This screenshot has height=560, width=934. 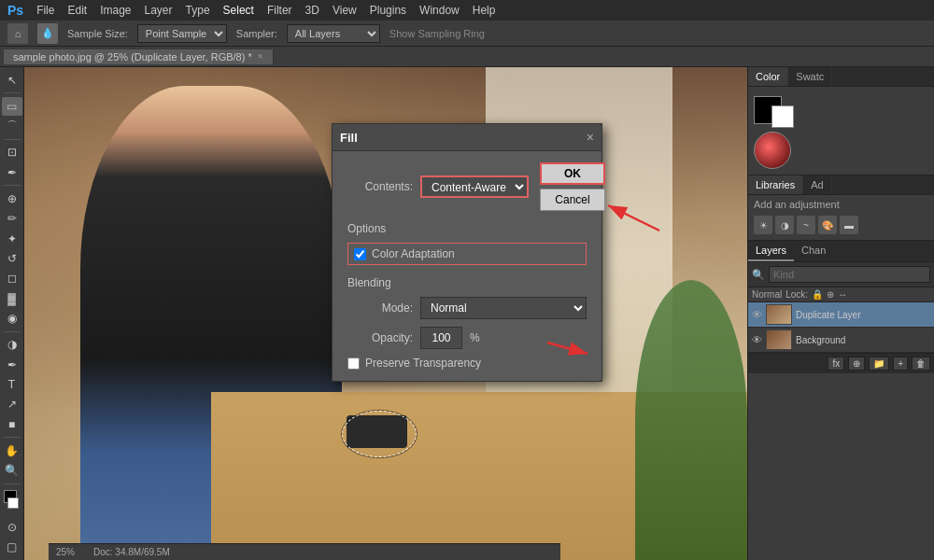 I want to click on document-tab: sample photo.jpg @ 25% (Duplicate Layer,…, so click(x=138, y=57).